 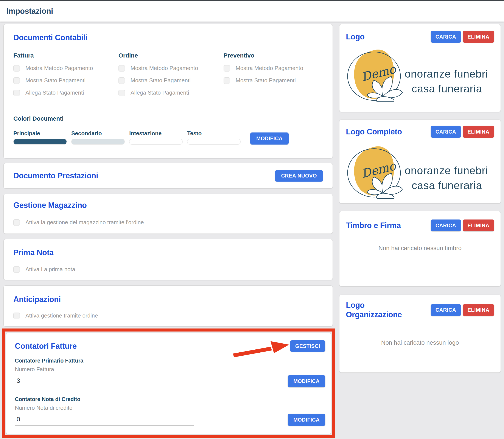 What do you see at coordinates (122, 81) in the screenshot?
I see `checkbox-ordine-stato` at bounding box center [122, 81].